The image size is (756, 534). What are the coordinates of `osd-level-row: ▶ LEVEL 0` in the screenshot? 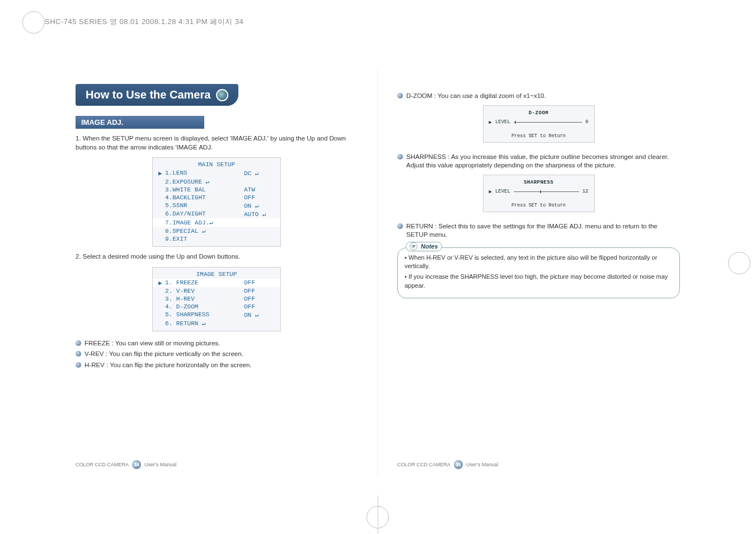 It's located at (539, 122).